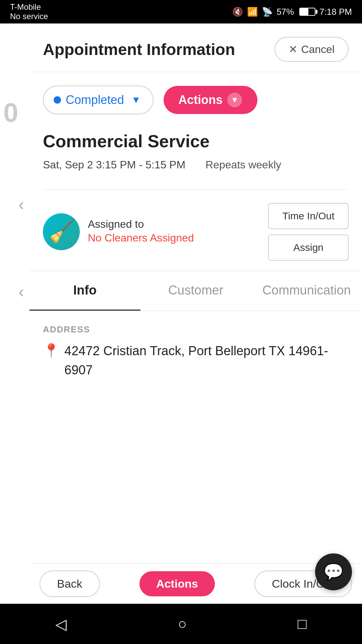  Describe the element at coordinates (70, 584) in the screenshot. I see `back-button: Back` at that location.